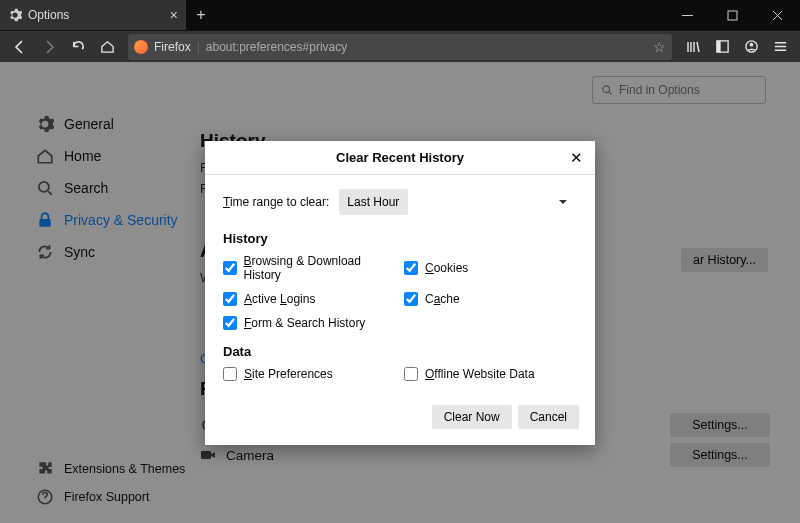 The image size is (800, 523). I want to click on ck-cache: Cache, so click(490, 299).